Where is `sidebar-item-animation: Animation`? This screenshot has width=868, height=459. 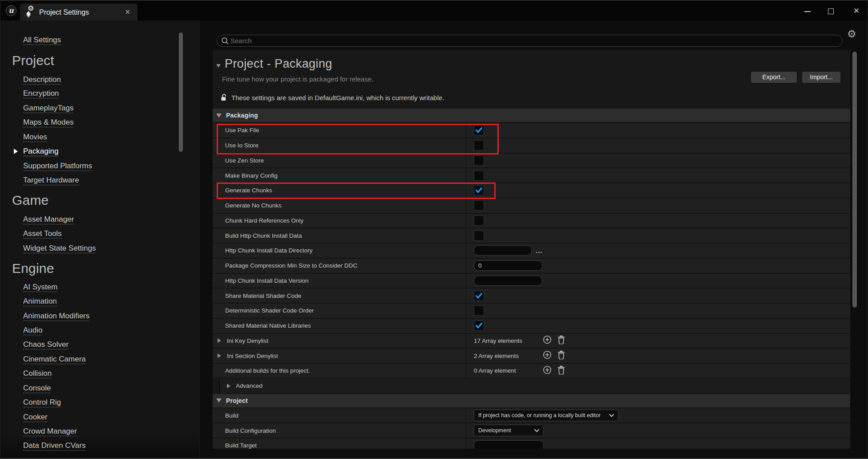 sidebar-item-animation: Animation is located at coordinates (40, 301).